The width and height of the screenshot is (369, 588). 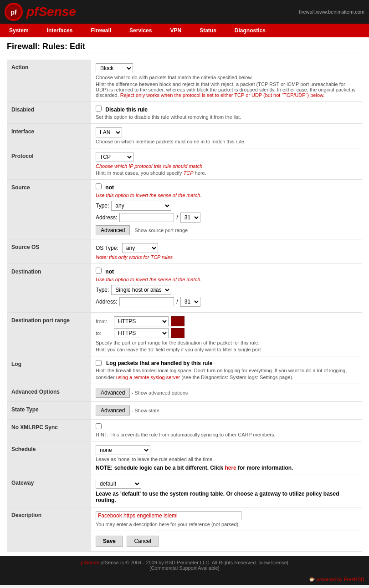 I want to click on gateway-select: default, so click(x=118, y=484).